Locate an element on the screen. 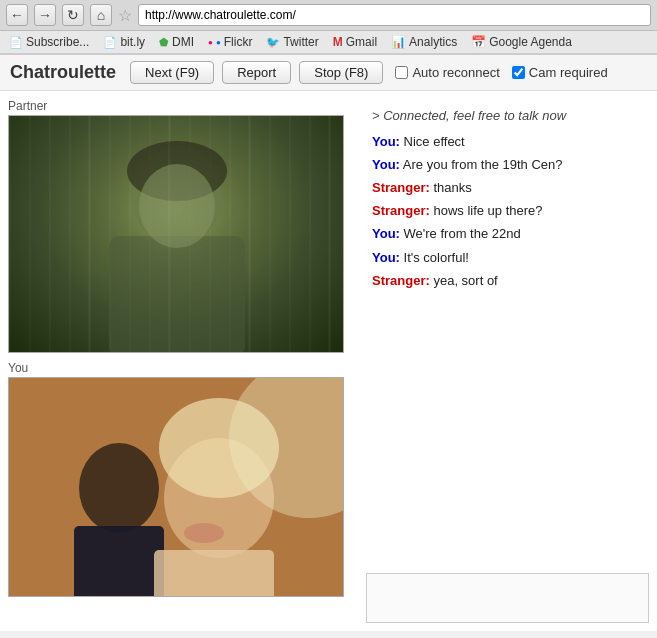 This screenshot has width=657, height=638. chat-line-7: Stranger: yea, sort of is located at coordinates (508, 281).